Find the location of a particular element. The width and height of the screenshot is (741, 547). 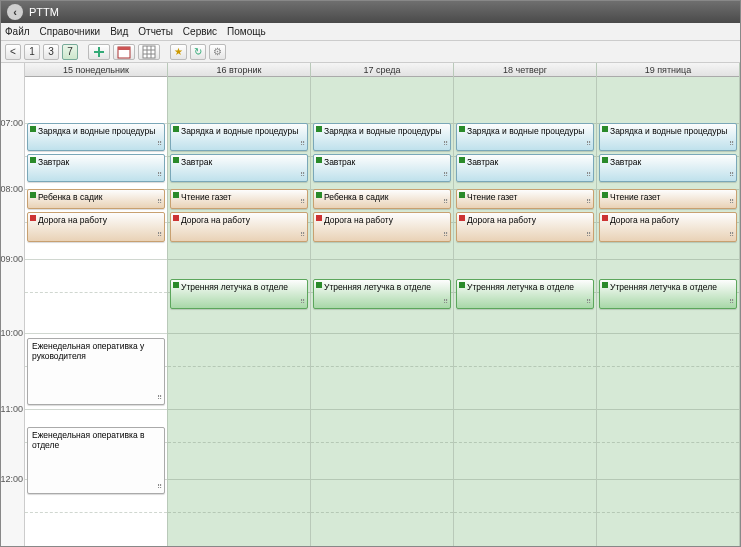

toolbar: < 1 3 7 ★ ↻ ⚙ is located at coordinates (370, 52).